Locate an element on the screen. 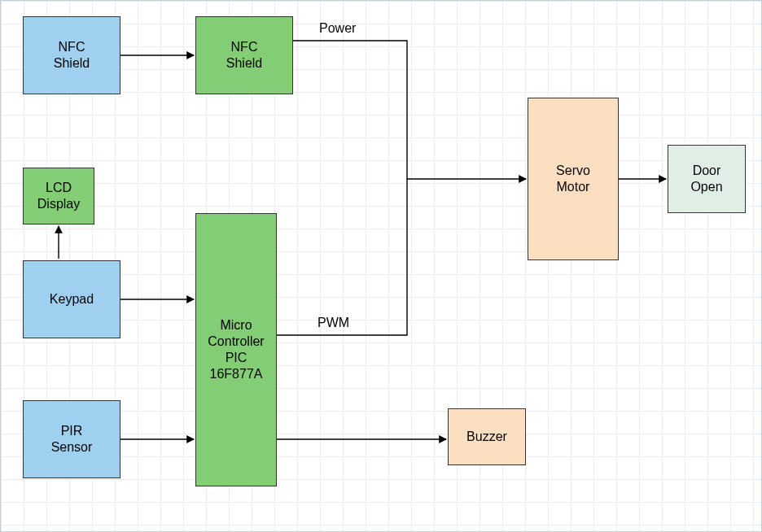  block-servo-motor: Servo Motor is located at coordinates (573, 179).